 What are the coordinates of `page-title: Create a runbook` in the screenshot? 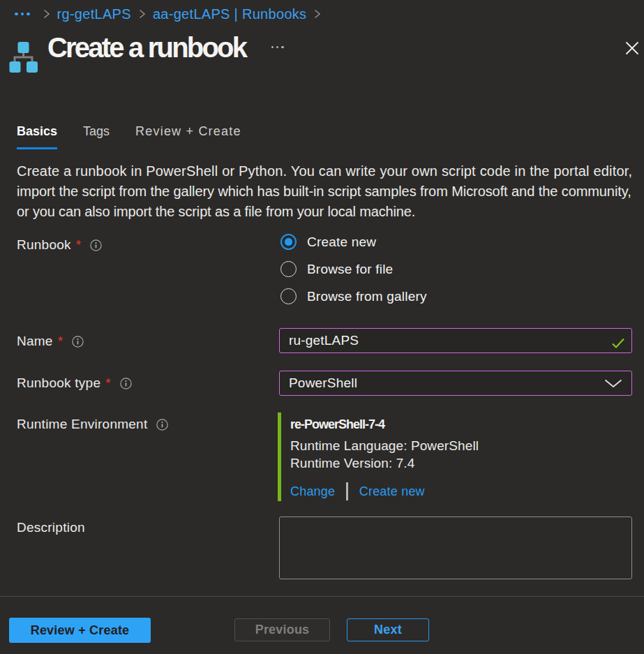 It's located at (147, 47).